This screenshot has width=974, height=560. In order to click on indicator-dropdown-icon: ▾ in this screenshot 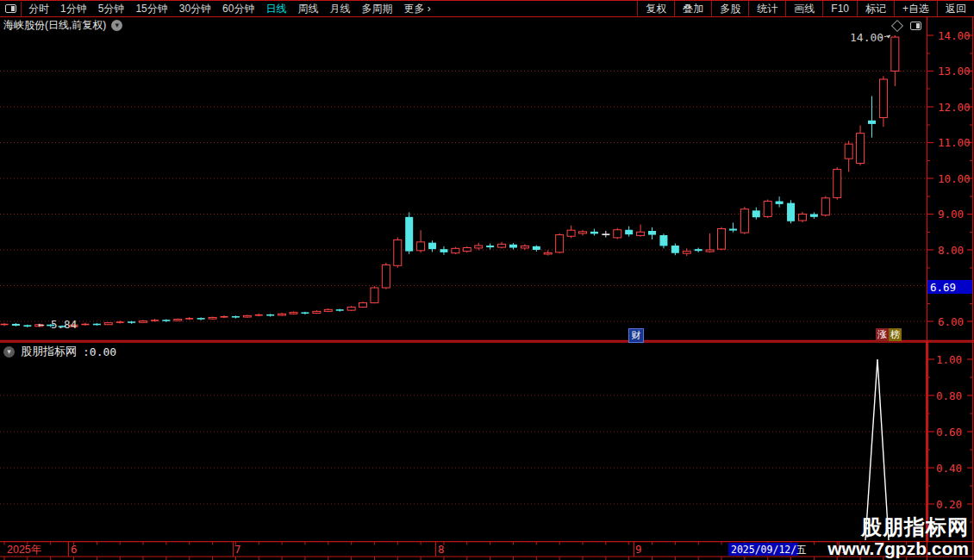, I will do `click(9, 352)`.